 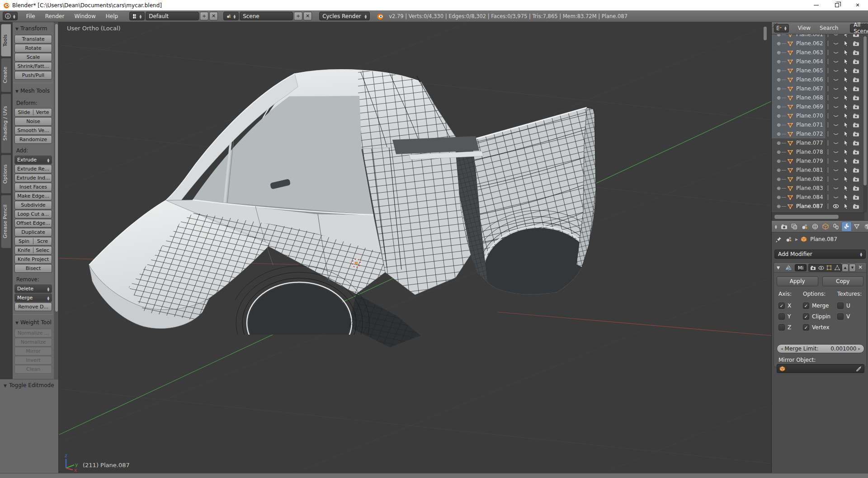 I want to click on timeline-header-strip, so click(x=434, y=476).